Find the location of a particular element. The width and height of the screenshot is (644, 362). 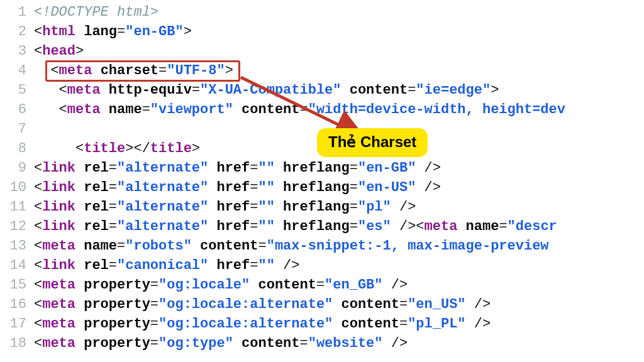

code-line: <head> is located at coordinates (339, 52).